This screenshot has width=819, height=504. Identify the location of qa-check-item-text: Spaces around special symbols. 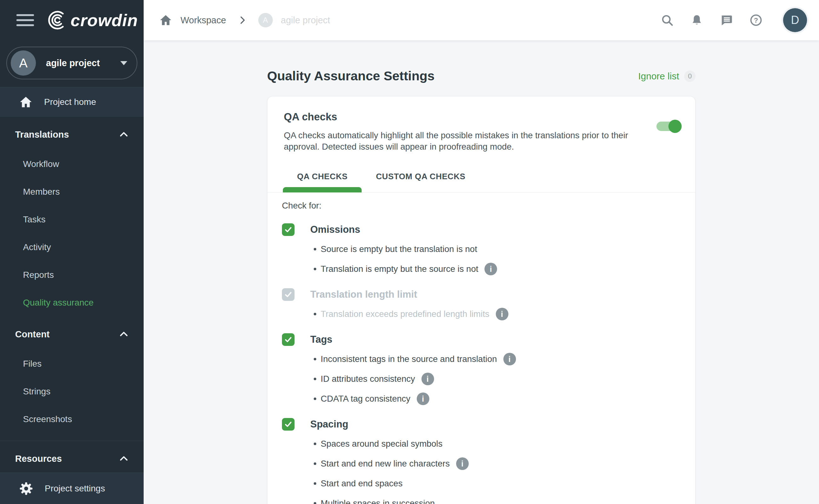
(382, 444).